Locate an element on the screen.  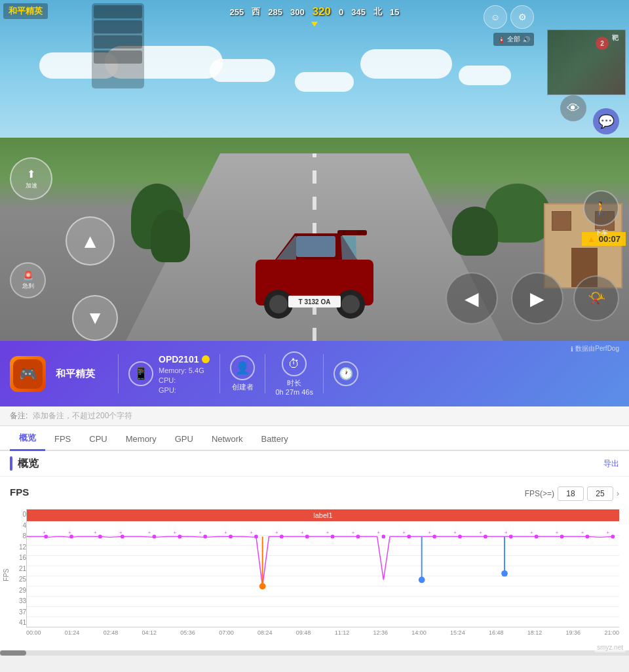
tab-overview: 概览 is located at coordinates (28, 439).